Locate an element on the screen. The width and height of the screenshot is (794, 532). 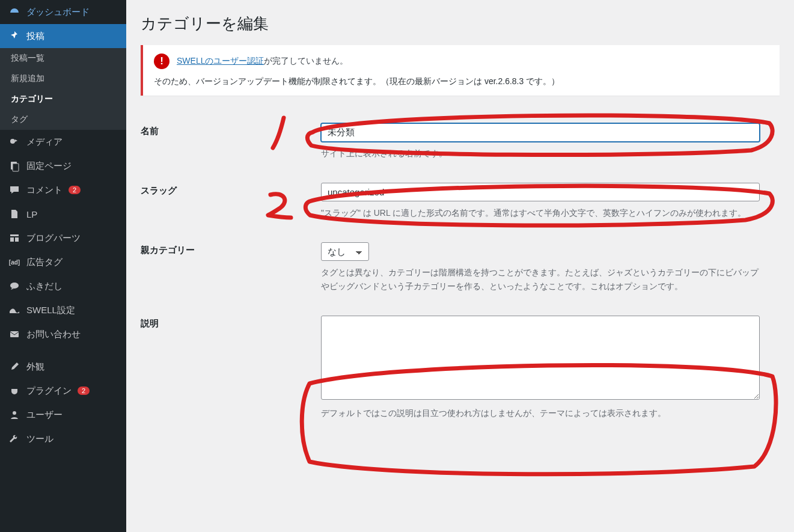
bubble-icon is located at coordinates (14, 286).